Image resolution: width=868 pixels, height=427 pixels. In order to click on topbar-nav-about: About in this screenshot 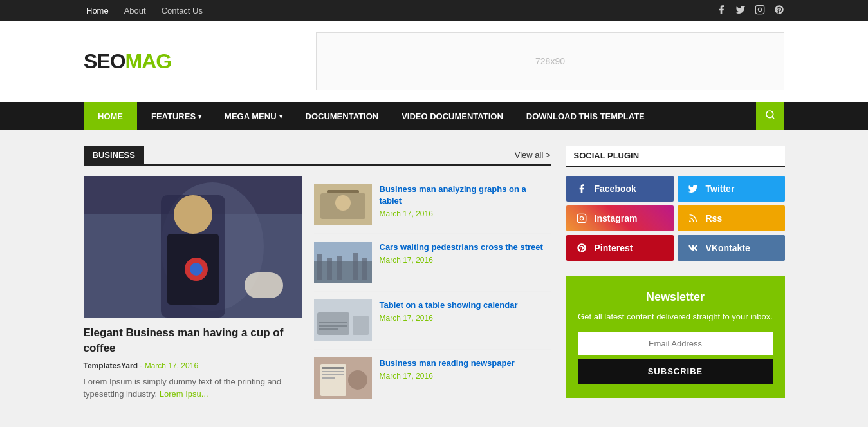, I will do `click(135, 10)`.